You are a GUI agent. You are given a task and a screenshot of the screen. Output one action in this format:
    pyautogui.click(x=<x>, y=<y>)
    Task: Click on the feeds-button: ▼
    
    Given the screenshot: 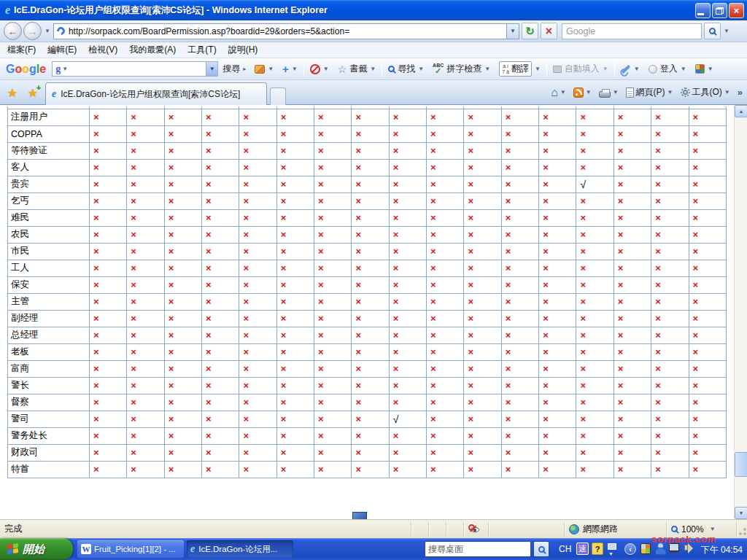 What is the action you would take?
    pyautogui.click(x=582, y=93)
    